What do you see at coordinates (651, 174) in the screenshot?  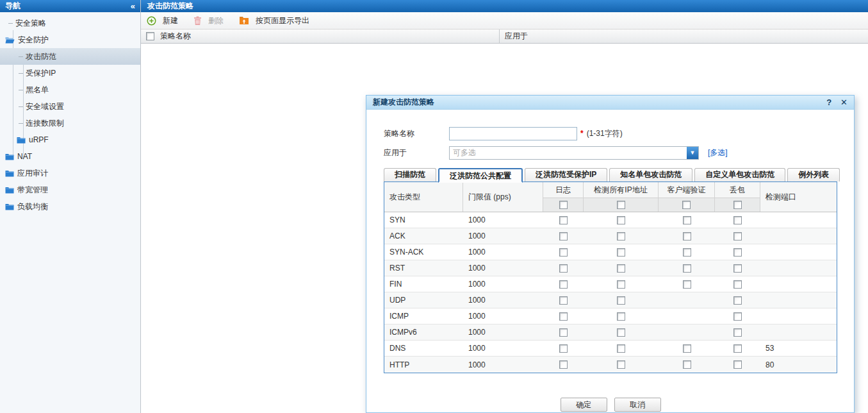 I see `tab-known-single-packet: 知名单包攻击防范` at bounding box center [651, 174].